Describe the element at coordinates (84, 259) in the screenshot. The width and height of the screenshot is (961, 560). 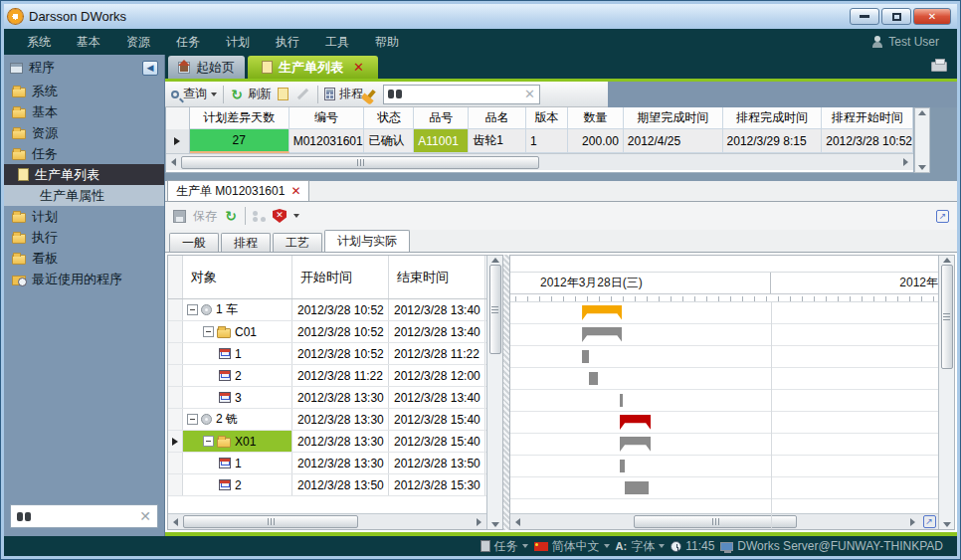
I see `sidebar-item-8: 看板` at that location.